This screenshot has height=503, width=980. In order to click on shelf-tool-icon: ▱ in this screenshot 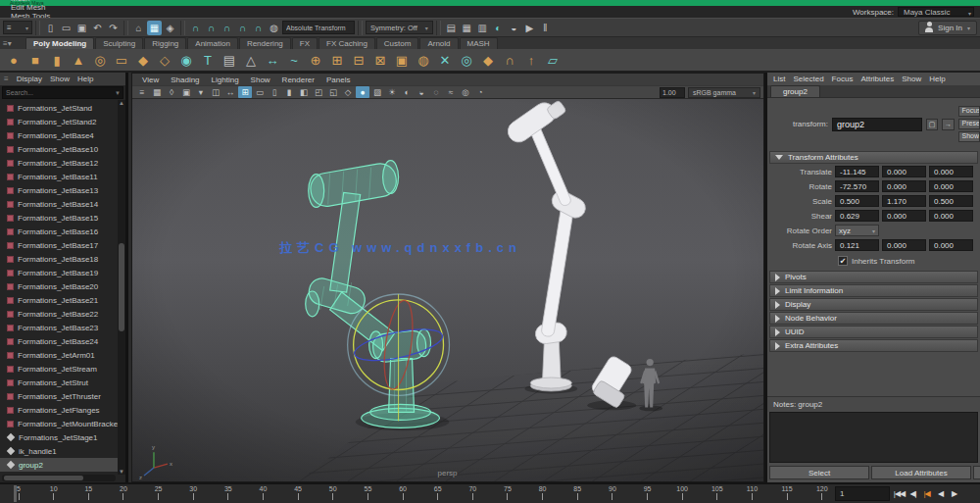, I will do `click(553, 60)`.